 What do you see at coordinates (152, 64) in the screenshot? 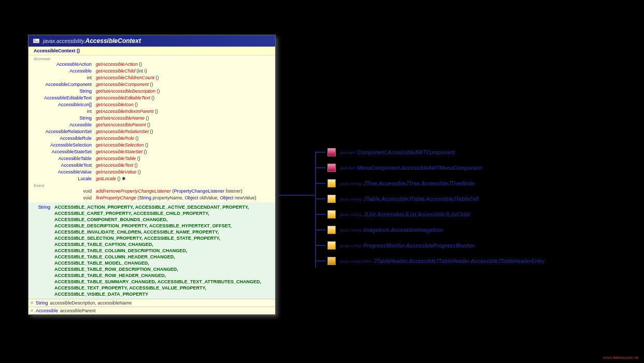
I see `method-row: AccessibleActiongetAccessibleAction ()` at bounding box center [152, 64].